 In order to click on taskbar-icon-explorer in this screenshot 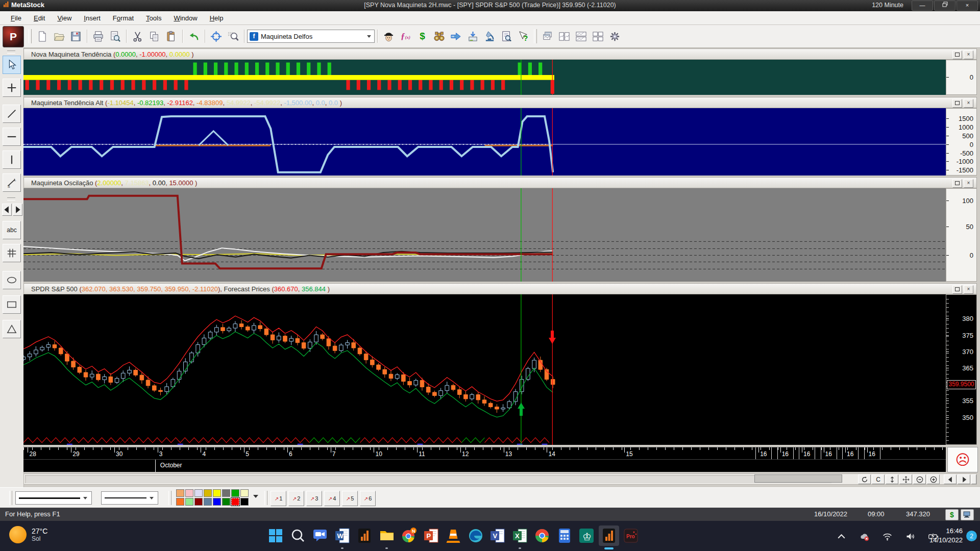, I will do `click(387, 536)`.